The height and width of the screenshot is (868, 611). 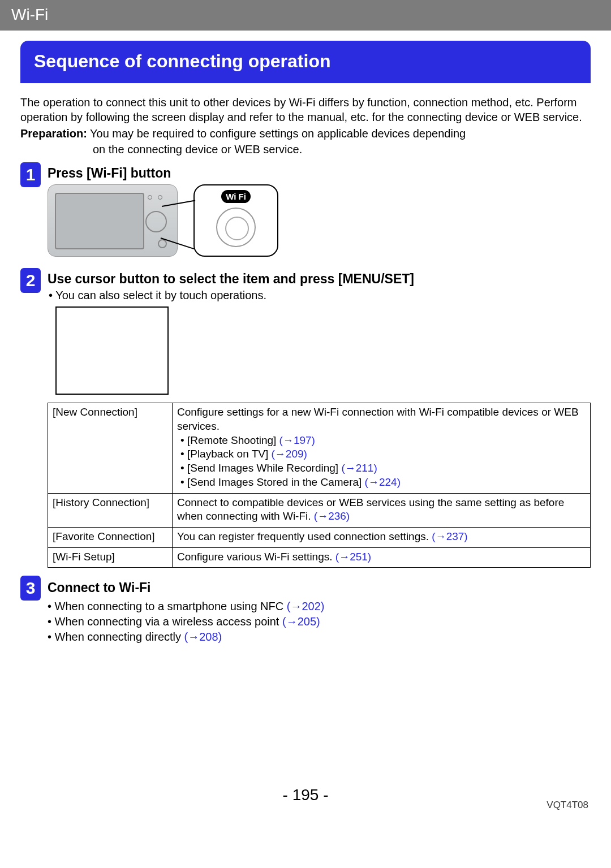 What do you see at coordinates (319, 586) in the screenshot?
I see `step-3-title: Connect to Wi-Fi` at bounding box center [319, 586].